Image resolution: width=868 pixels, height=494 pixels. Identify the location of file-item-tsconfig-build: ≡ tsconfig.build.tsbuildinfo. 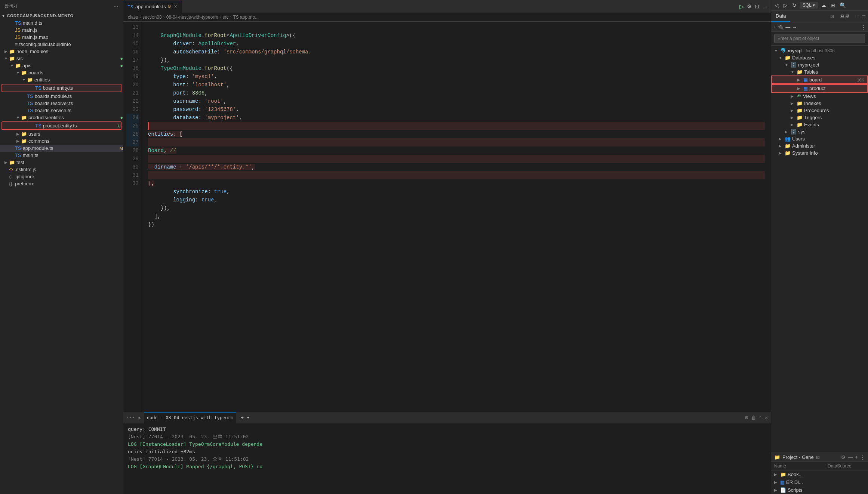
(61, 44).